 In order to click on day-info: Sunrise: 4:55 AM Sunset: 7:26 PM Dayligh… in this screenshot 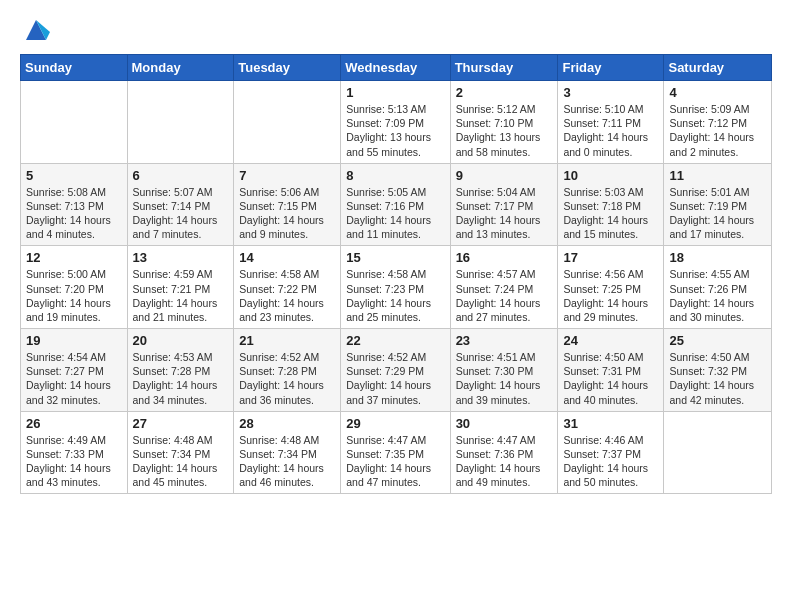, I will do `click(718, 296)`.